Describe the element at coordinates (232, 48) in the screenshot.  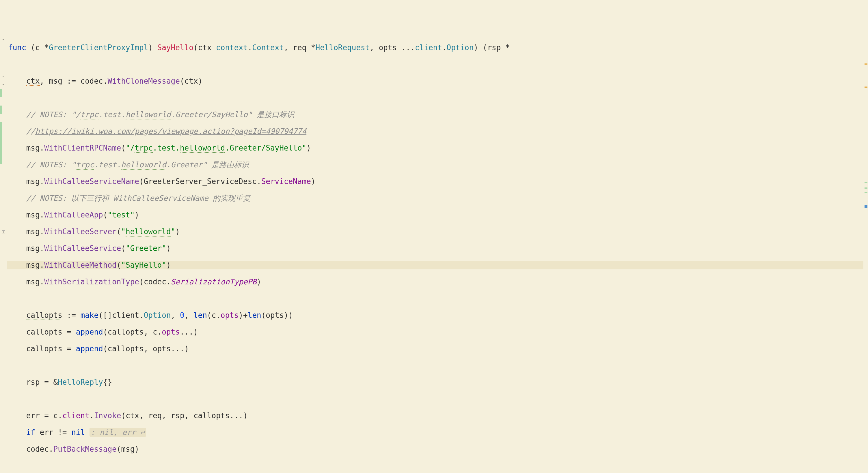
I see `type: context` at that location.